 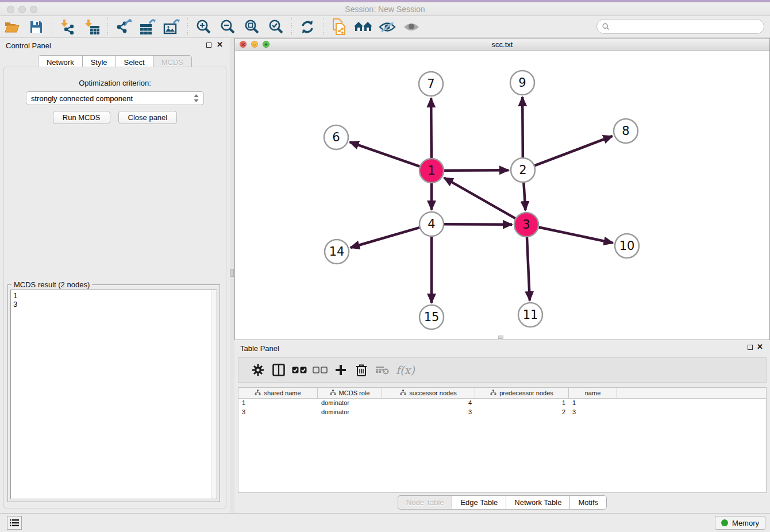 I want to click on function-builder-icon: f(x), so click(x=406, y=370).